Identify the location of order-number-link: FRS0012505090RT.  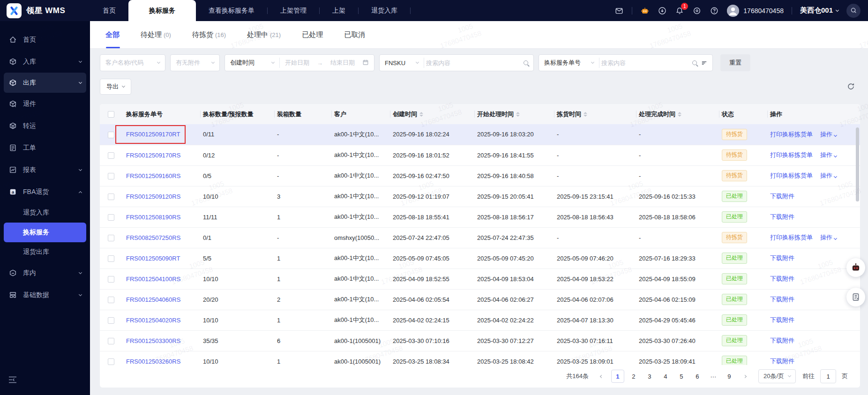
(153, 259).